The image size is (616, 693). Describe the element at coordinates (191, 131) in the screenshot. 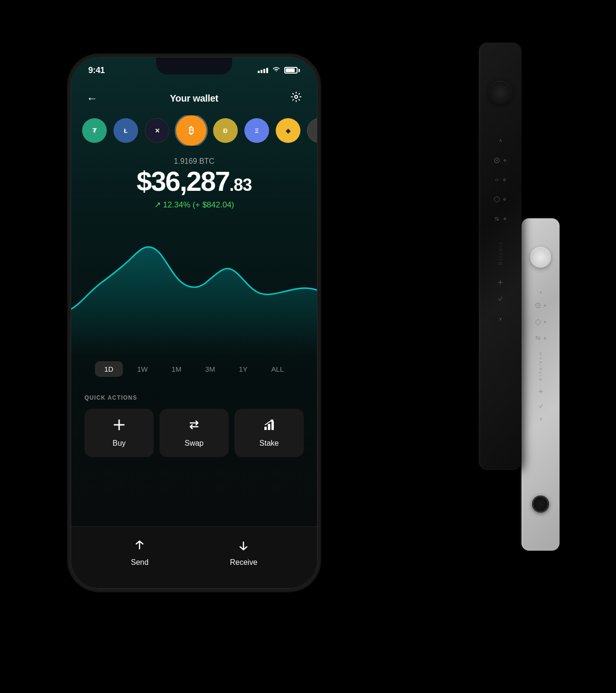

I see `coin-bitcoin-active: ₿` at that location.